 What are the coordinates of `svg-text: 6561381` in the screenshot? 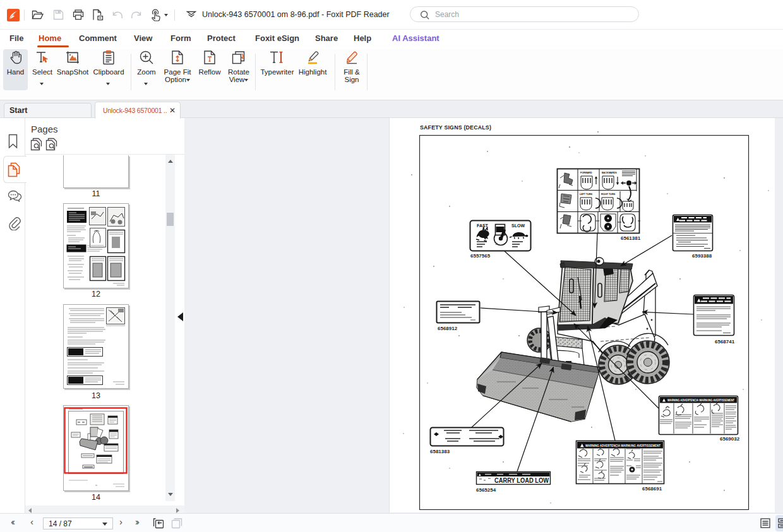 It's located at (631, 239).